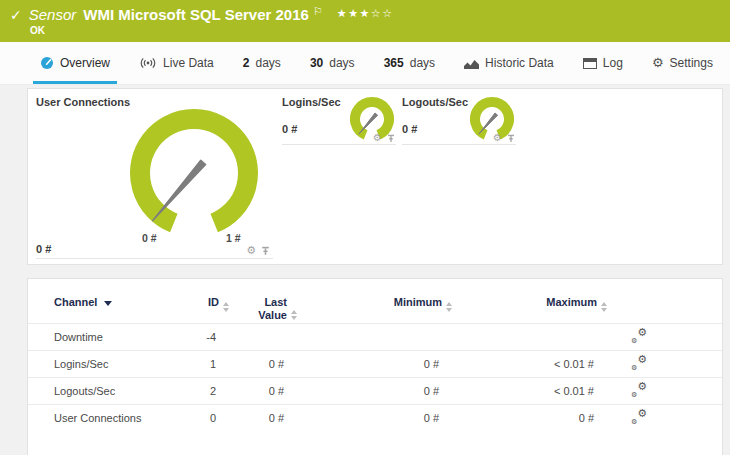  I want to click on channel-id: 1, so click(203, 364).